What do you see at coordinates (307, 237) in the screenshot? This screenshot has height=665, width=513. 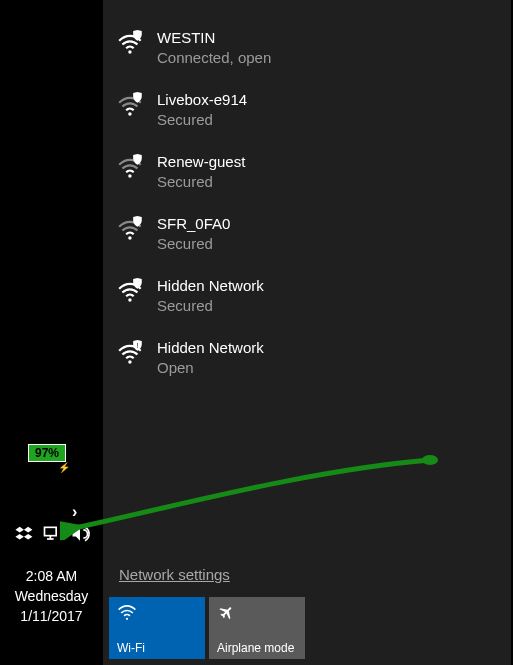 I see `wifi-network-item: SFR_0FA0Secured` at bounding box center [307, 237].